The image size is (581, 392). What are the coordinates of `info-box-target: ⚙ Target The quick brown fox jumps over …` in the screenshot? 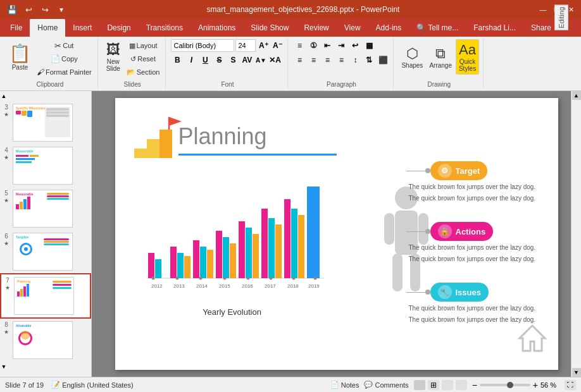 It's located at (479, 182).